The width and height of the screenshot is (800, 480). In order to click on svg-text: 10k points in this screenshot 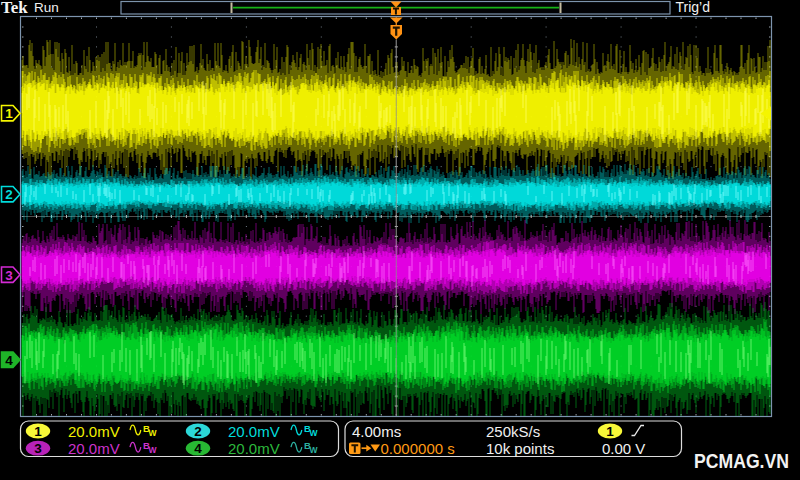, I will do `click(520, 448)`.